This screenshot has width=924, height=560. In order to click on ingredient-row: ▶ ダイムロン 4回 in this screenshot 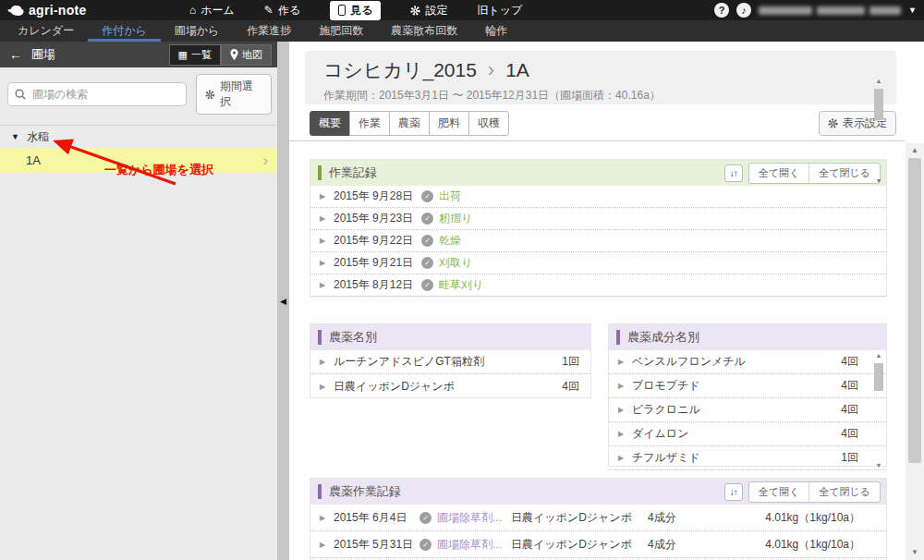, I will do `click(748, 434)`.